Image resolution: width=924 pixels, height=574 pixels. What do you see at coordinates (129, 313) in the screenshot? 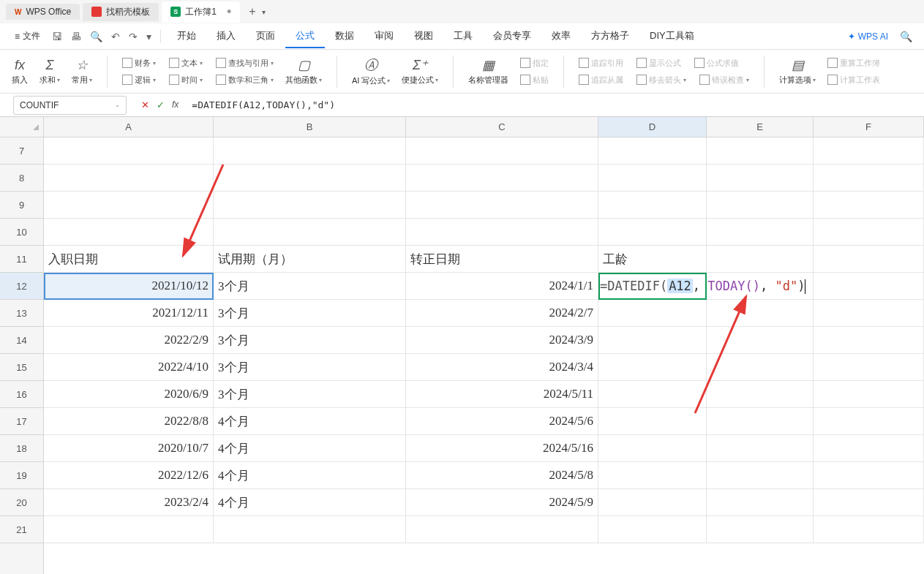
I see `cell-A13: 2021/12/11` at bounding box center [129, 313].